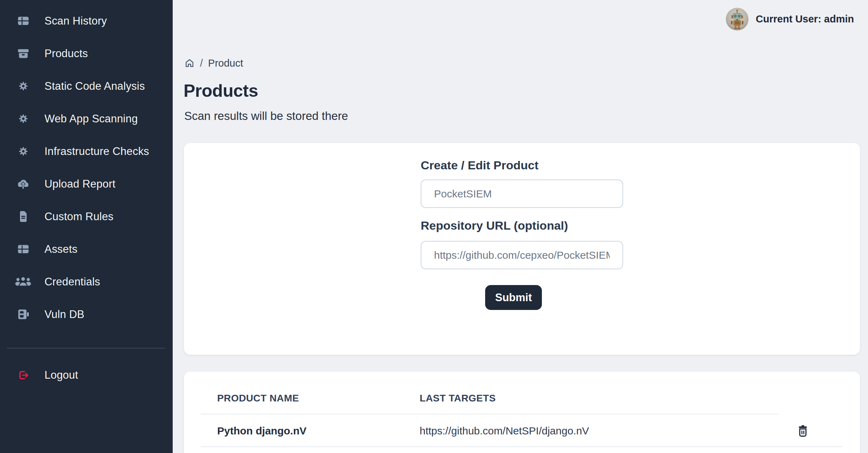 This screenshot has width=868, height=453. I want to click on sidebar-item-label: Web App Scanning, so click(91, 119).